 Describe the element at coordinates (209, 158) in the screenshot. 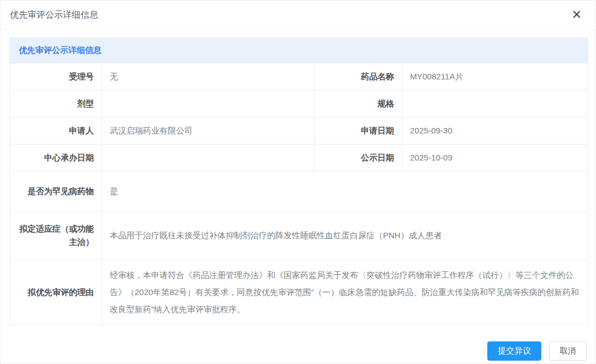

I see `field-value-center-accept-date` at that location.